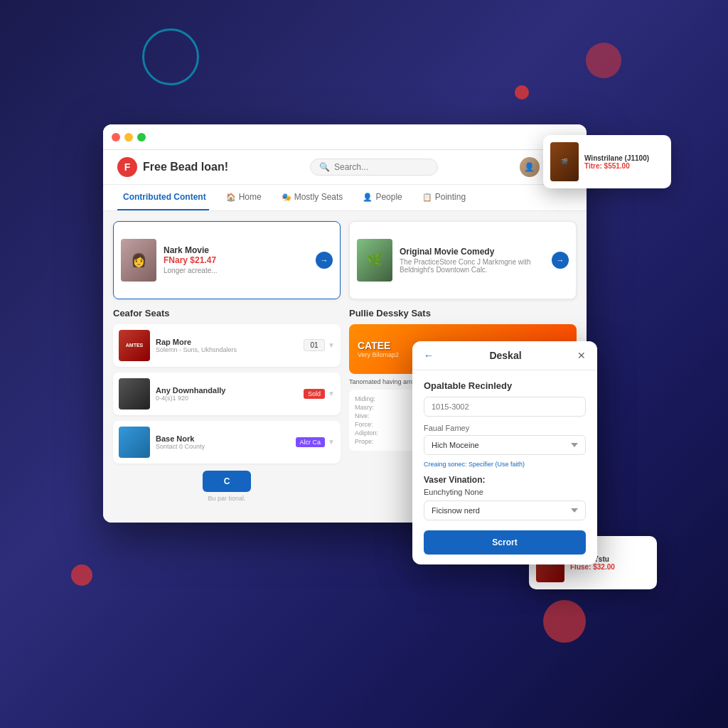  Describe the element at coordinates (472, 252) in the screenshot. I see `featured-title-2: Original Movie Comedy` at that location.